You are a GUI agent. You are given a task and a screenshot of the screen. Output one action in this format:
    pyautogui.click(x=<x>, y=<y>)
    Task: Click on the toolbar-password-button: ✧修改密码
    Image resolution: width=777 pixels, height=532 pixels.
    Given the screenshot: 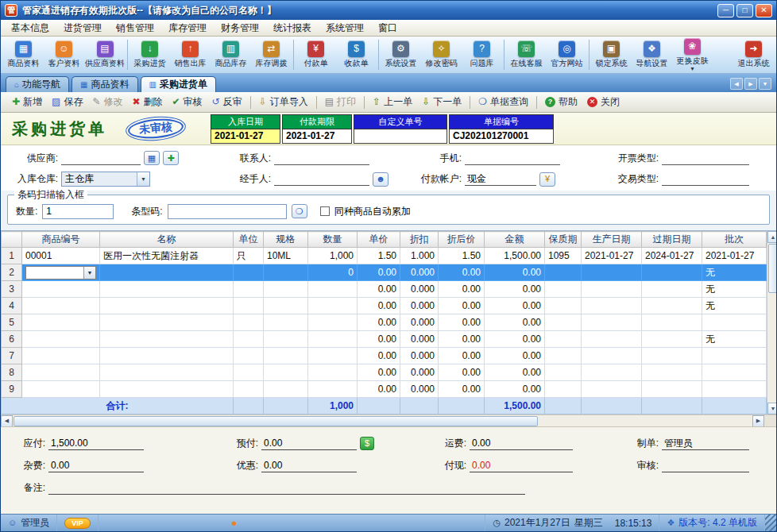 What is the action you would take?
    pyautogui.click(x=442, y=55)
    